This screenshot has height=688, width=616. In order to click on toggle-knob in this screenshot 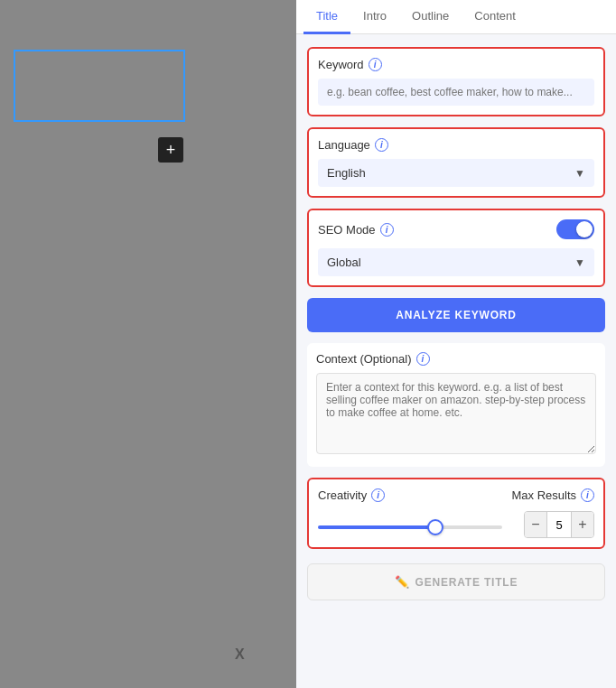, I will do `click(584, 229)`.